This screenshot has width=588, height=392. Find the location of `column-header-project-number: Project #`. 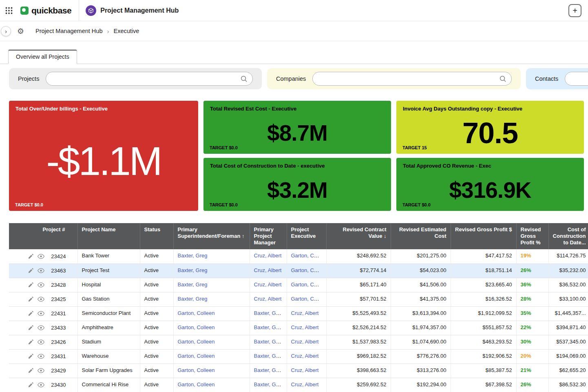

column-header-project-number: Project # is located at coordinates (43, 236).